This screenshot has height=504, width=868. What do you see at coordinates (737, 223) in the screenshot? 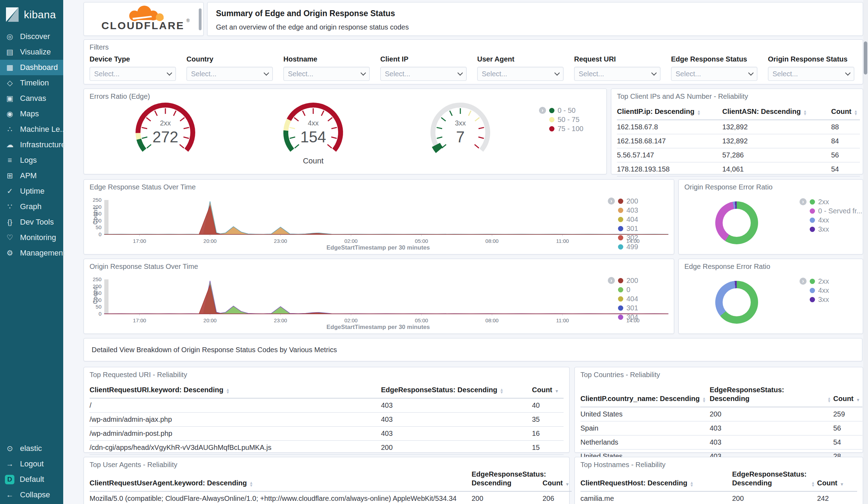
I see `donut-hole` at bounding box center [737, 223].